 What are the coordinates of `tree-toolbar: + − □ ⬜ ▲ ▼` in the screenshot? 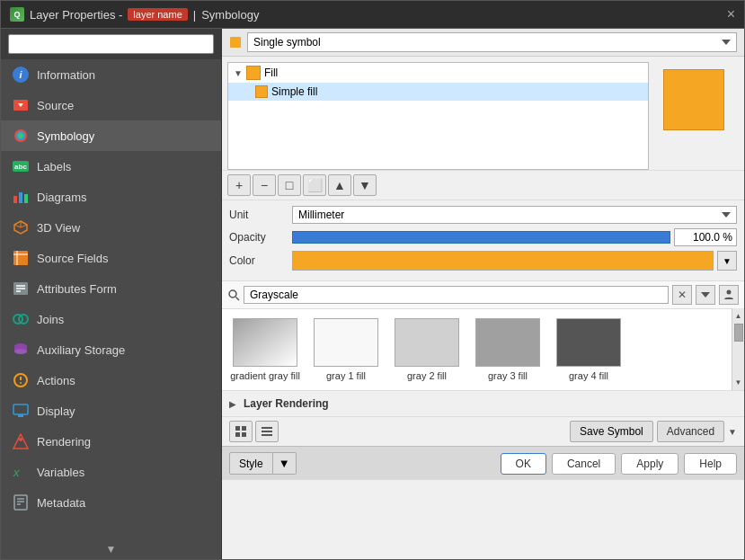 It's located at (483, 185).